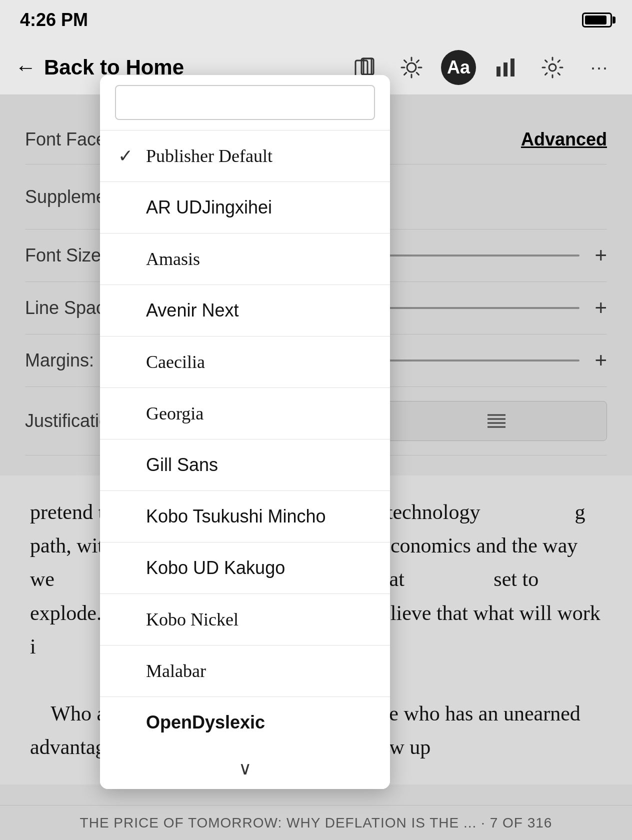 This screenshot has width=632, height=840. What do you see at coordinates (175, 414) in the screenshot?
I see `font-item-name: Georgia` at bounding box center [175, 414].